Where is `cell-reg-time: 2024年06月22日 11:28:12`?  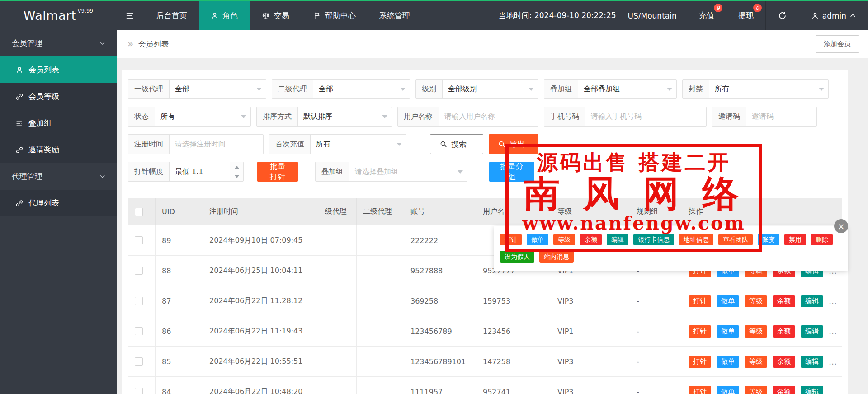 cell-reg-time: 2024年06月22日 11:28:12 is located at coordinates (257, 301).